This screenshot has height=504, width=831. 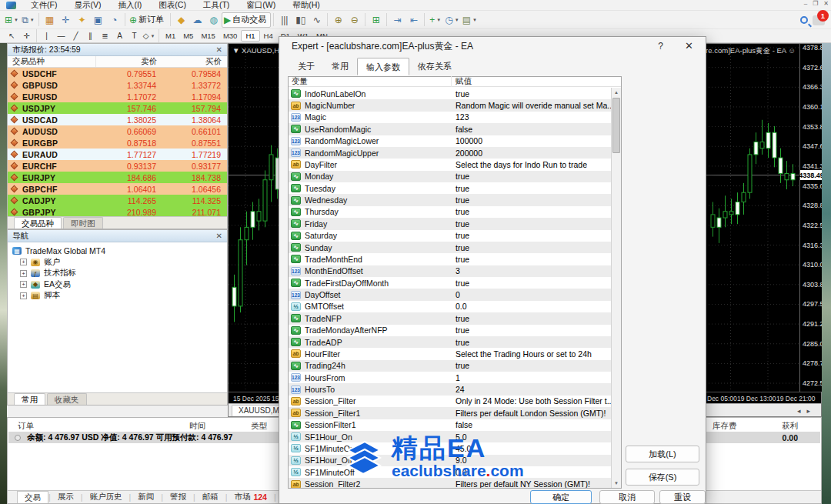 What do you see at coordinates (449, 235) in the screenshot?
I see `param-row-saturday: ∿Saturdaytrue` at bounding box center [449, 235].